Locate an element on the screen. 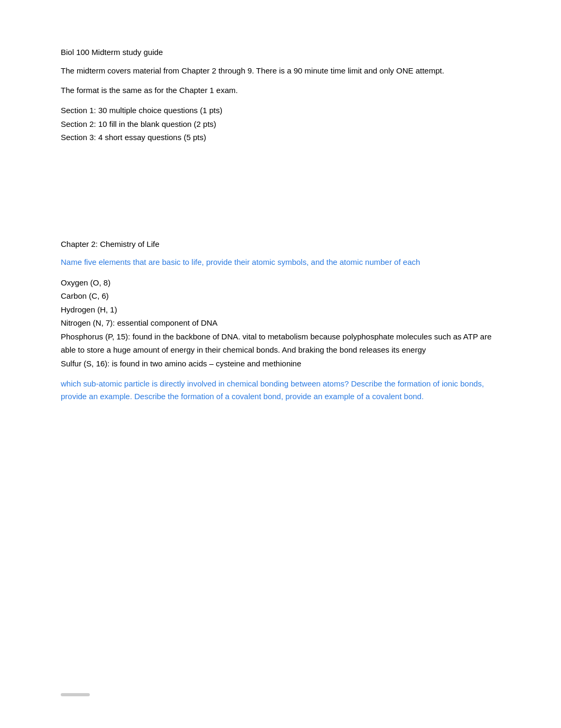  intro-paragraph-1: The midterm covers material from Chapter… is located at coordinates (280, 71).